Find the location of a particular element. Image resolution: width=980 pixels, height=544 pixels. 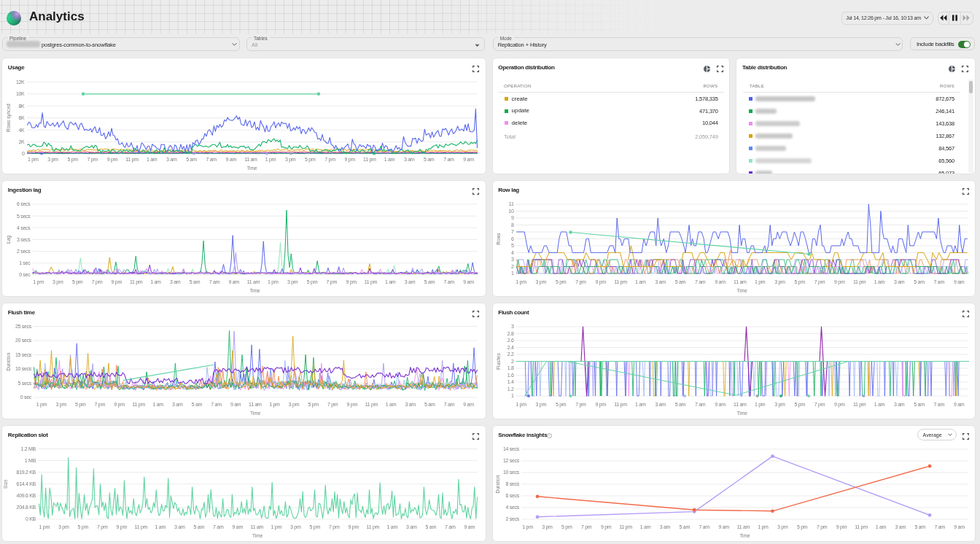

svg-text: 7 is located at coordinates (512, 232).